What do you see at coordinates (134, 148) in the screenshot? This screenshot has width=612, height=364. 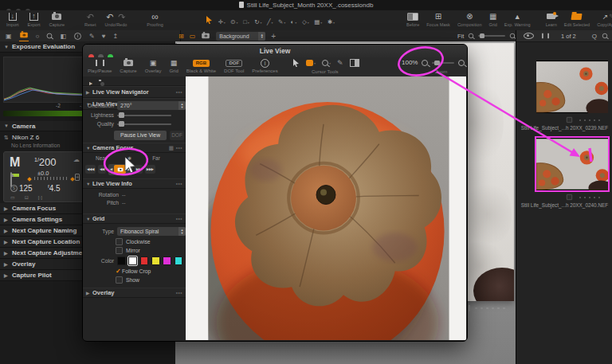 I see `lv-camera-focus-header: ▼ Camera Focus ▦ •••` at bounding box center [134, 148].